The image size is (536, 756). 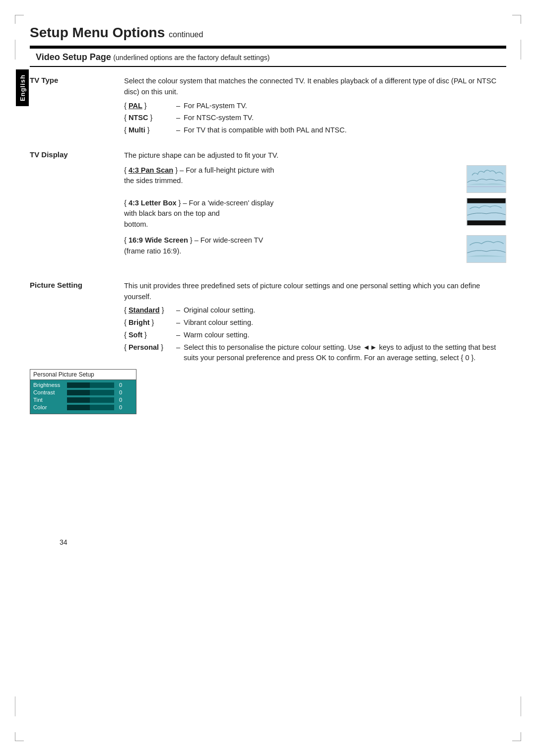 I want to click on tv-display-label: TV Display, so click(x=77, y=209).